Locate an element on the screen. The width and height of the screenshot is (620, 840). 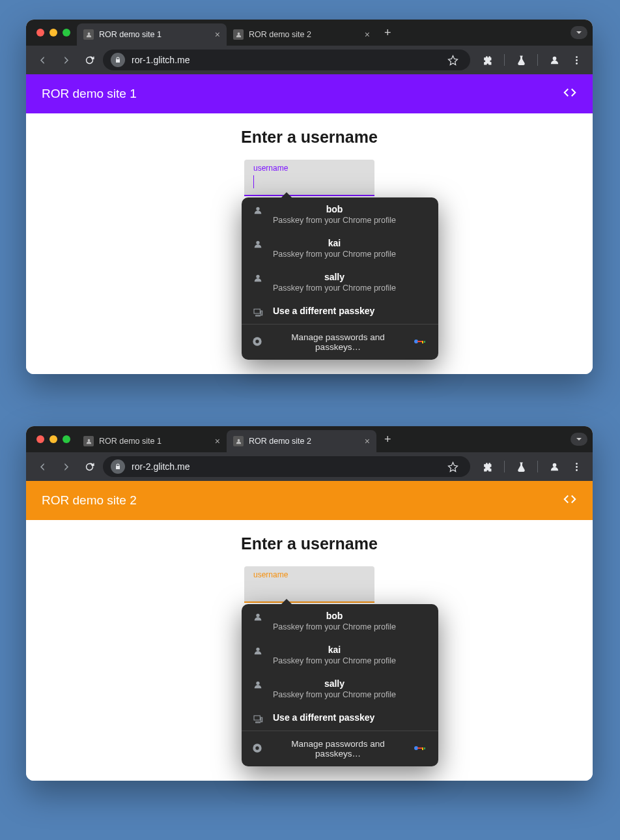
page-heading: Enter a username is located at coordinates (309, 137).